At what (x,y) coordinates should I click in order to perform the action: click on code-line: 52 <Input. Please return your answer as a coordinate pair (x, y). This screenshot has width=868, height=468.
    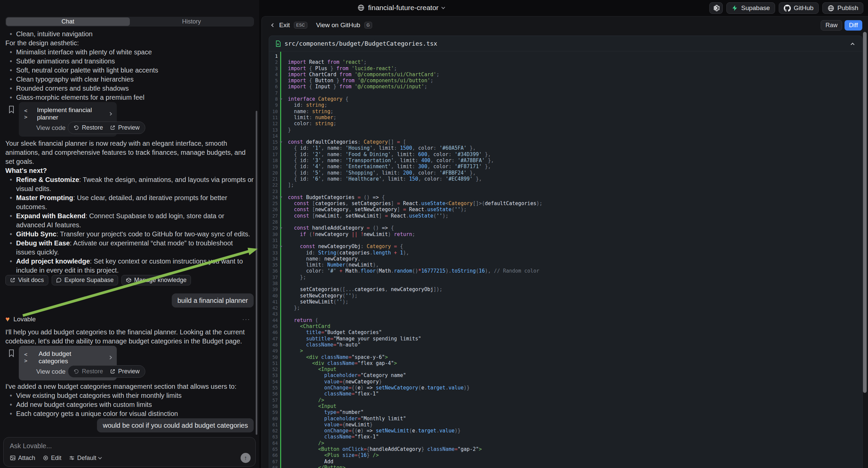
    Looking at the image, I should click on (566, 369).